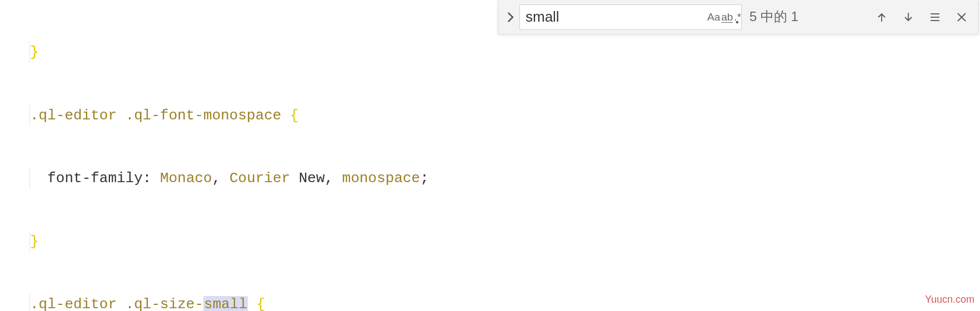 The width and height of the screenshot is (980, 311). I want to click on find-input-wrapper: Aa ab .*, so click(631, 17).